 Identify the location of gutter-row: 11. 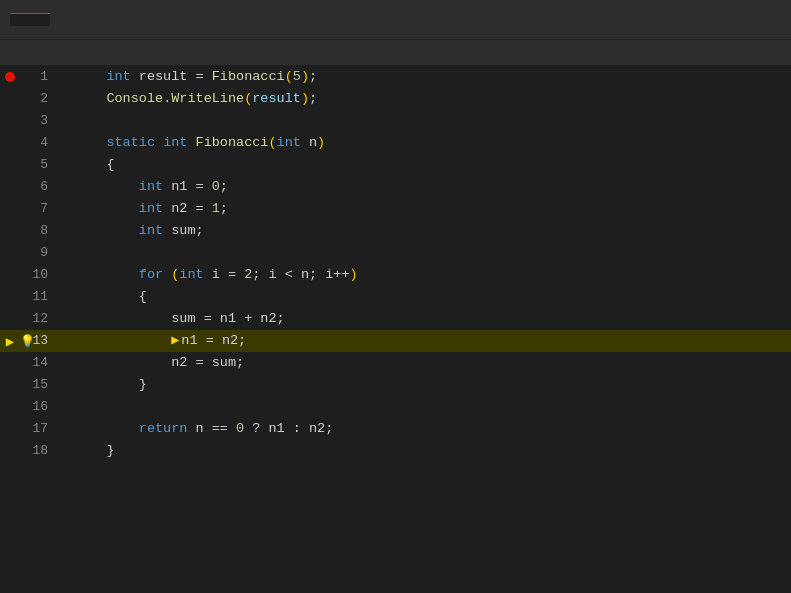
(35, 297).